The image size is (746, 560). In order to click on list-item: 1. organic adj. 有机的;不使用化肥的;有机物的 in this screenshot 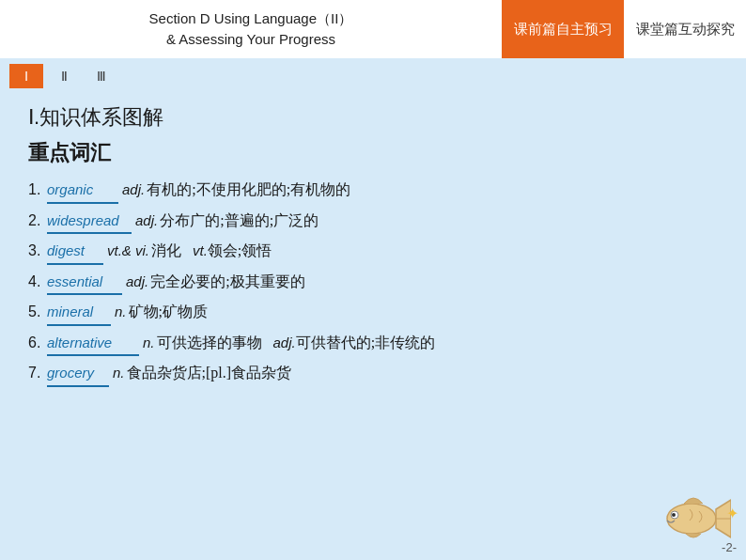, I will do `click(373, 190)`.